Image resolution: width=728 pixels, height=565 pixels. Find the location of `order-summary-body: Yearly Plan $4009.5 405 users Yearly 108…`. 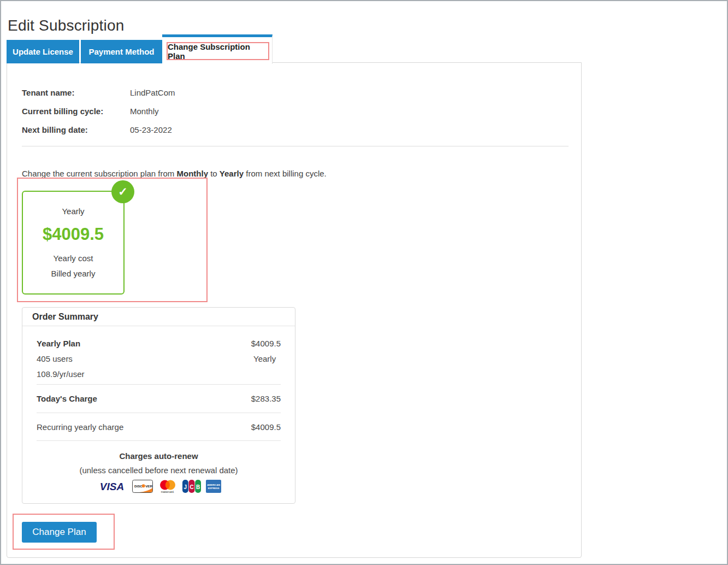

order-summary-body: Yearly Plan $4009.5 405 users Yearly 108… is located at coordinates (158, 415).